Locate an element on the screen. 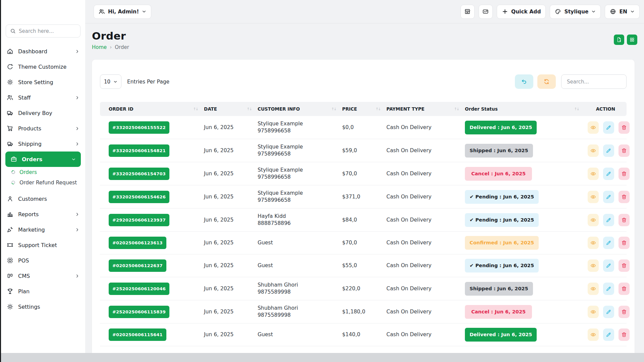 The width and height of the screenshot is (644, 362). order-price: $70,0 is located at coordinates (361, 243).